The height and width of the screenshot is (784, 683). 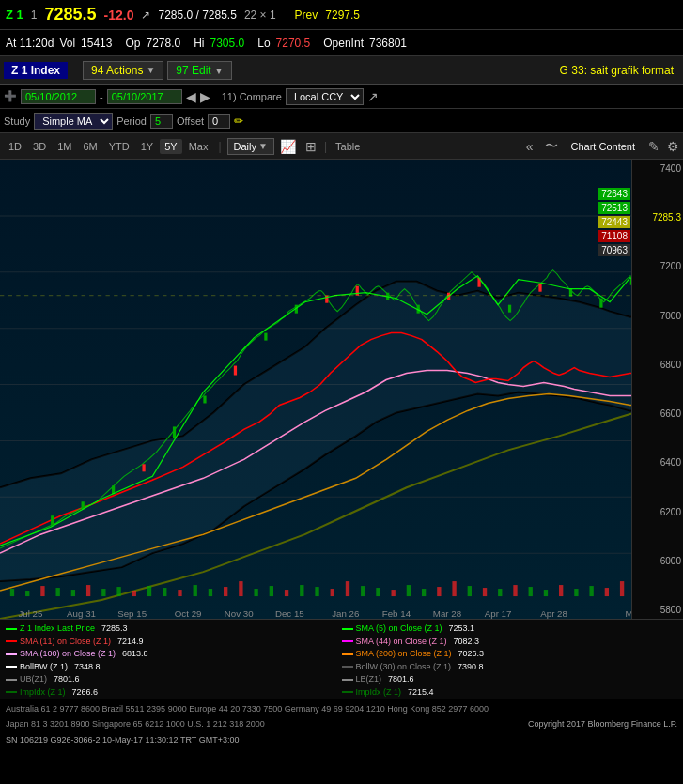 I want to click on svg-text: Mar 28, so click(x=447, y=614).